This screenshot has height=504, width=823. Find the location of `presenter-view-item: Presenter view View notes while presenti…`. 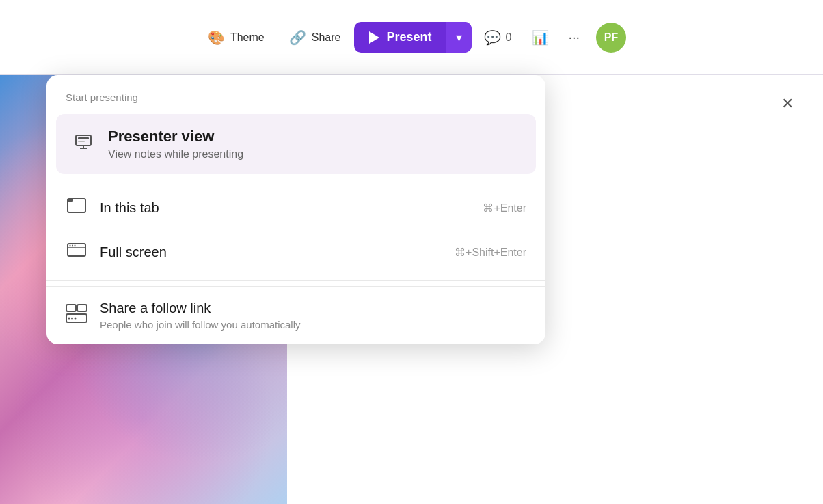

presenter-view-item: Presenter view View notes while presenti… is located at coordinates (296, 144).